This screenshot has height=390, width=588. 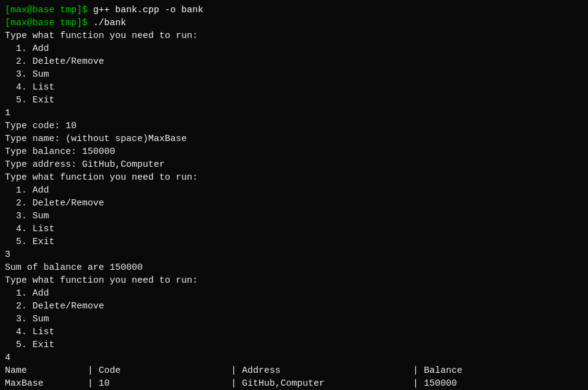 I want to click on terminal-line: [max@base tmp]$ g++ bank.cpp -o bank, so click(x=294, y=10).